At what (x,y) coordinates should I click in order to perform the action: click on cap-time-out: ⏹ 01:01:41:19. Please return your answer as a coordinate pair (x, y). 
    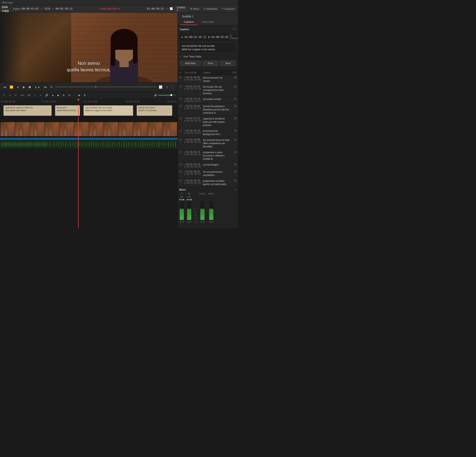
    Looking at the image, I should click on (194, 183).